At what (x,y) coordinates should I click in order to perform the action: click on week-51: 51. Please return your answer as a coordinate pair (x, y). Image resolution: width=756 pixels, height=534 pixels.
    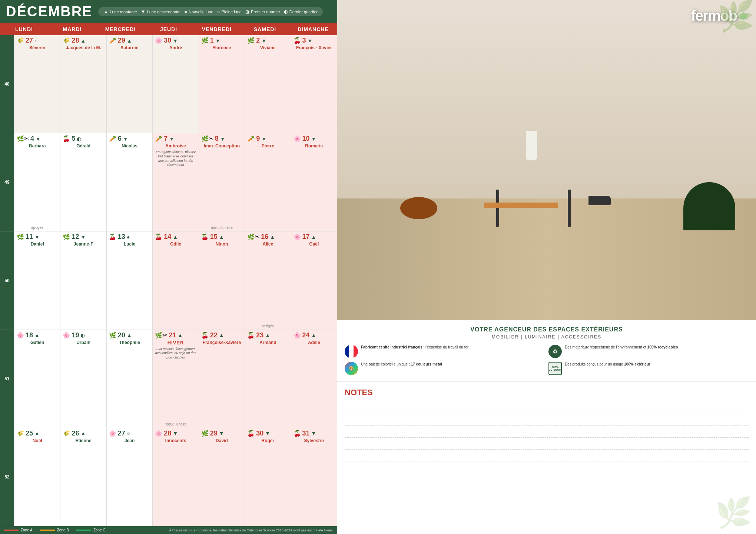
    Looking at the image, I should click on (7, 379).